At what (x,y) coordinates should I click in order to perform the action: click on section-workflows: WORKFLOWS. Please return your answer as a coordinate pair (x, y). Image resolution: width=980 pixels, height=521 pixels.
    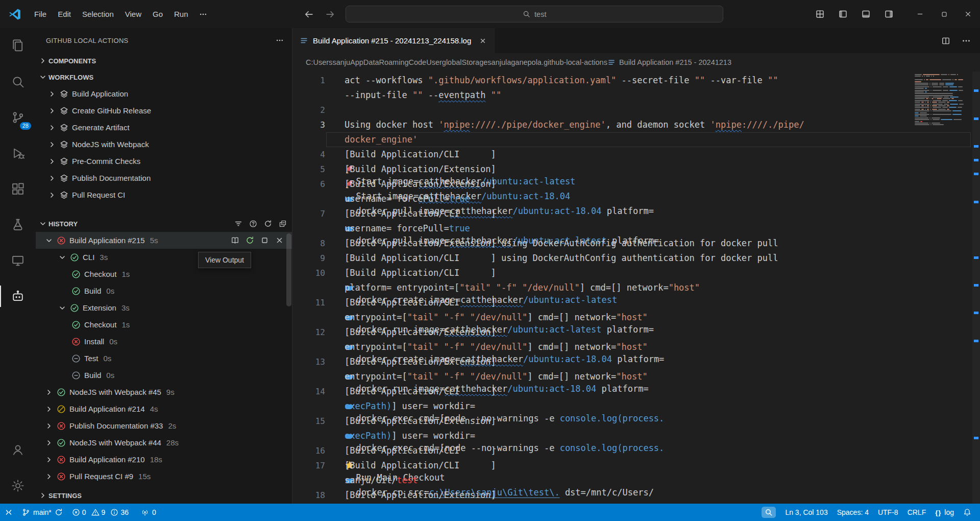
    Looking at the image, I should click on (164, 77).